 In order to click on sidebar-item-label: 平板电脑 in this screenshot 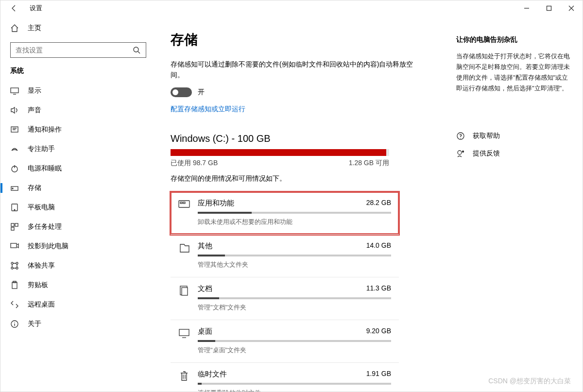, I will do `click(41, 207)`.